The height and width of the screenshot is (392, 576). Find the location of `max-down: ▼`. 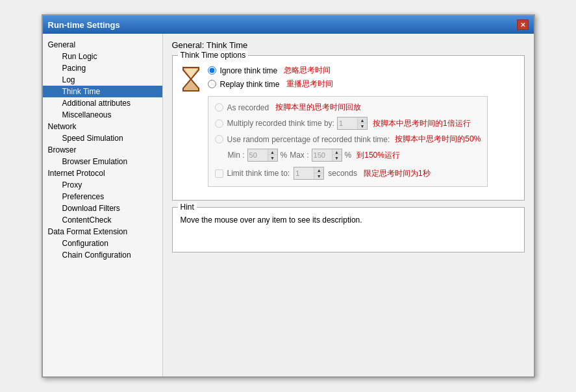

max-down: ▼ is located at coordinates (337, 158).